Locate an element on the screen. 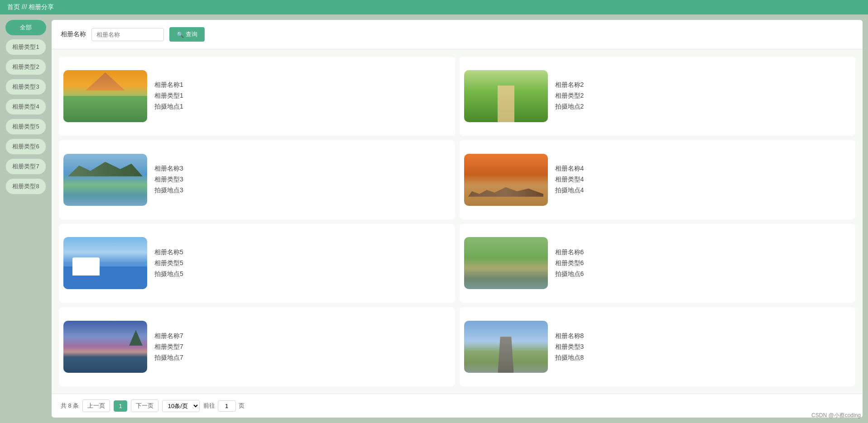  album-card-4: 相册名称4 相册类型4 拍摄地点4 is located at coordinates (657, 180).